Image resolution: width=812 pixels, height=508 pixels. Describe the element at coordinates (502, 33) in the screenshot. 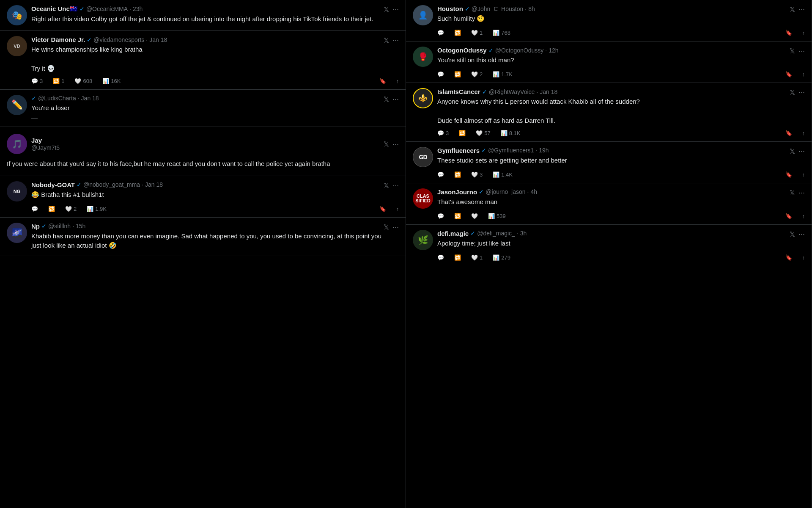

I see `views-button: 📊 768` at that location.